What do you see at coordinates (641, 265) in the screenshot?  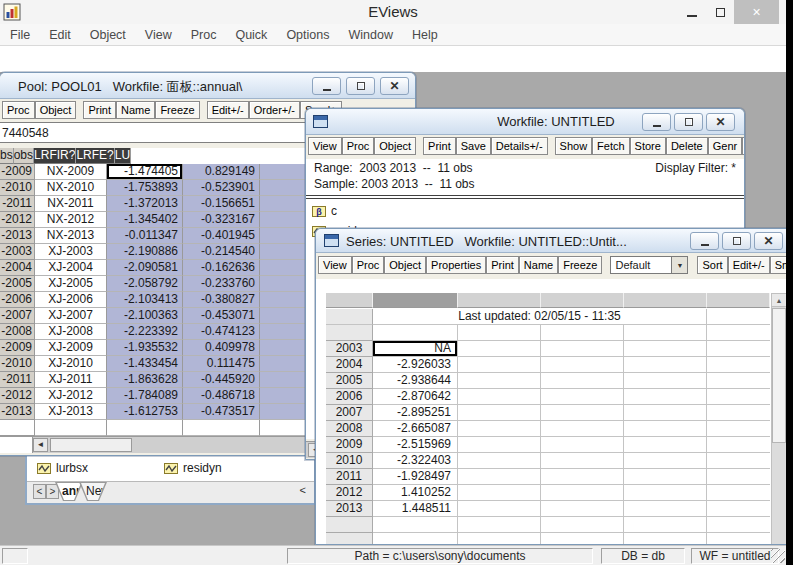 I see `view-select-value: Default` at bounding box center [641, 265].